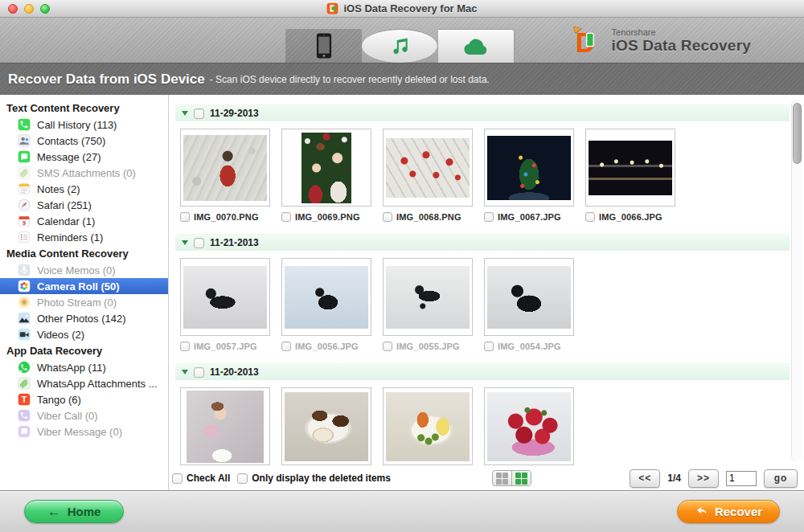 The height and width of the screenshot is (532, 804). I want to click on iphone-icon, so click(324, 46).